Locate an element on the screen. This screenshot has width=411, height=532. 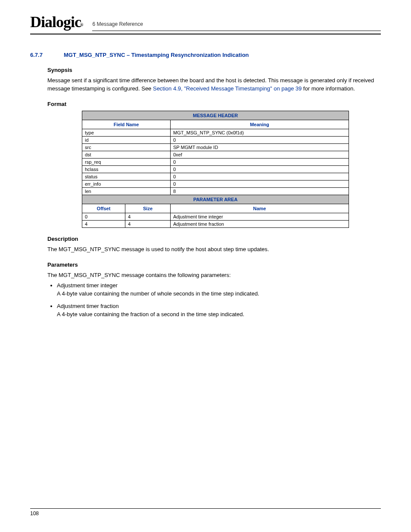
table-row: status0 is located at coordinates (215, 177).